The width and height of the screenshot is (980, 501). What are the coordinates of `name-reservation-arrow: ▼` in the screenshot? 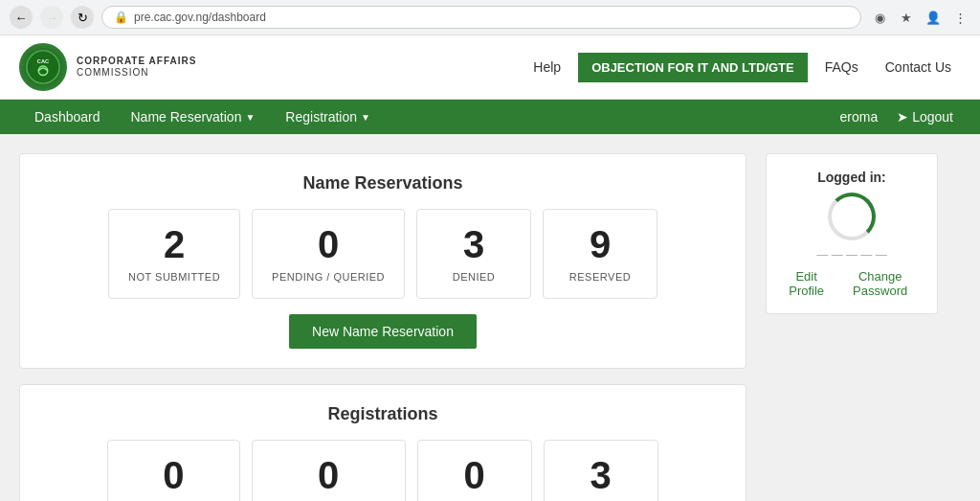 It's located at (250, 117).